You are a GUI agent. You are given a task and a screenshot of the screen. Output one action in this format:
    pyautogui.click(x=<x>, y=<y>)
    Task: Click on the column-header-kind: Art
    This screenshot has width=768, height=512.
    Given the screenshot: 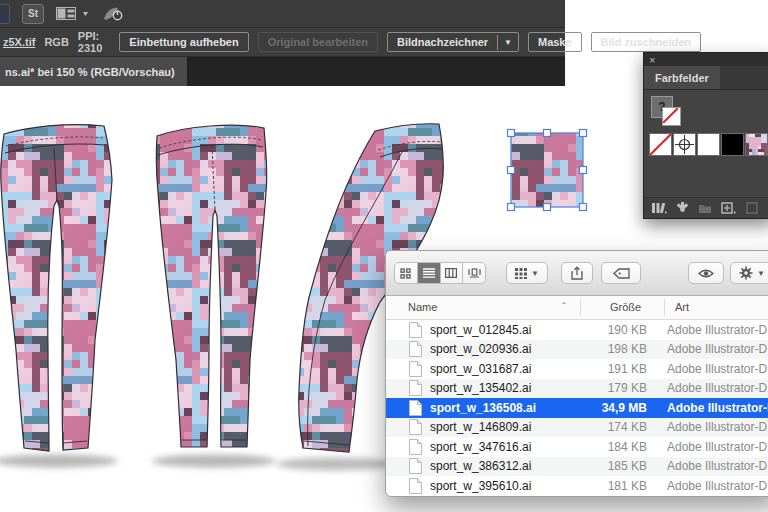 What is the action you would take?
    pyautogui.click(x=682, y=307)
    